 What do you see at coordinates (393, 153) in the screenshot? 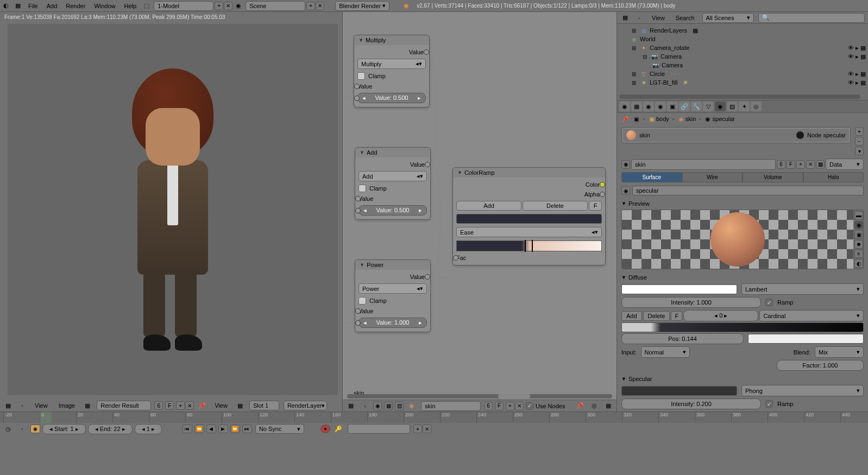
I see `node-header: Add` at bounding box center [393, 153].